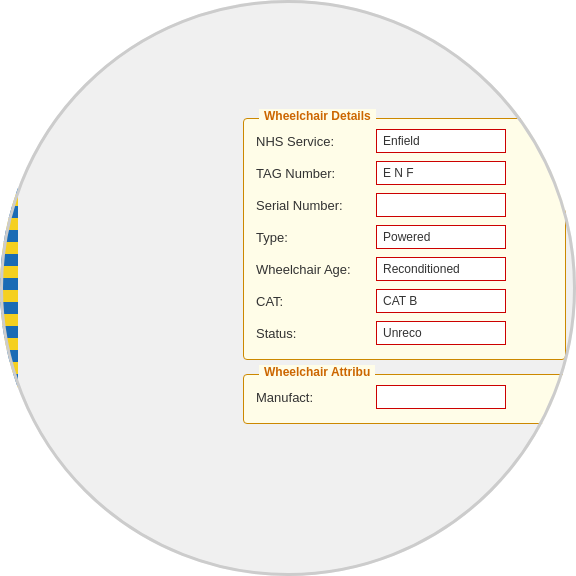  What do you see at coordinates (316, 270) in the screenshot?
I see `wheelchair-age-label: Wheelchair Age:` at bounding box center [316, 270].